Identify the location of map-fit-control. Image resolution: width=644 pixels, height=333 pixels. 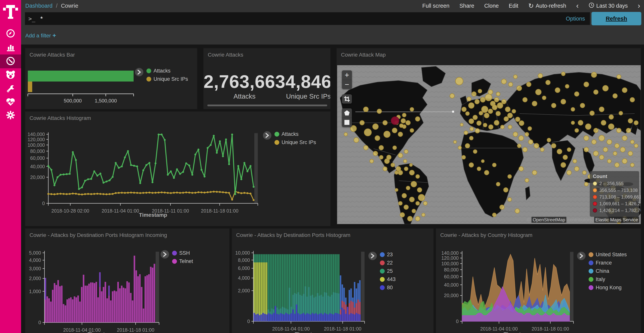
(347, 99).